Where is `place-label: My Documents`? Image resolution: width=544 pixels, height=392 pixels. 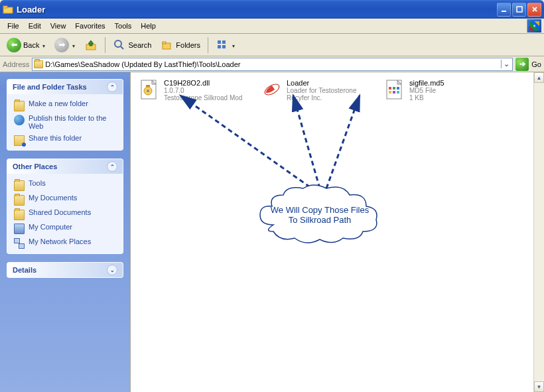
place-label: My Documents is located at coordinates (53, 198).